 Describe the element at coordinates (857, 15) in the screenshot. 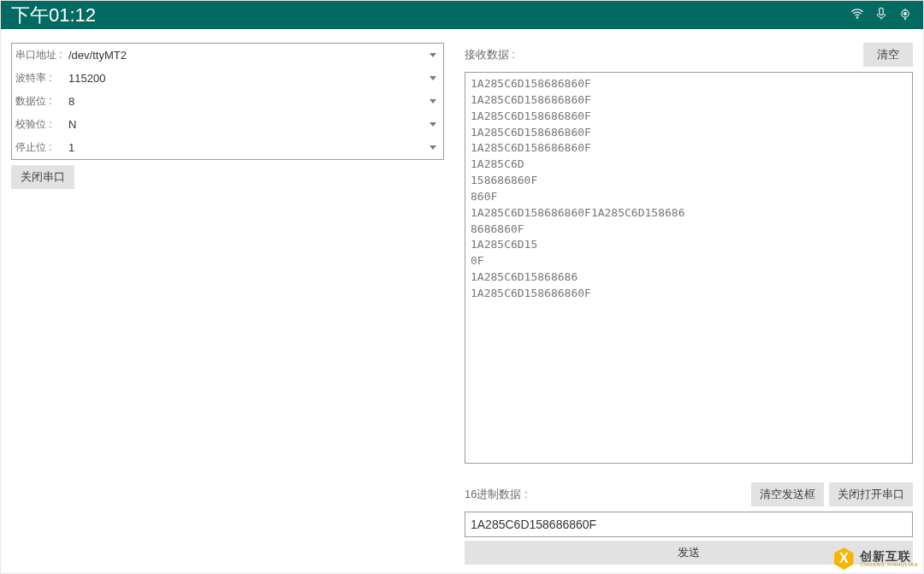

I see `wifi-icon` at that location.